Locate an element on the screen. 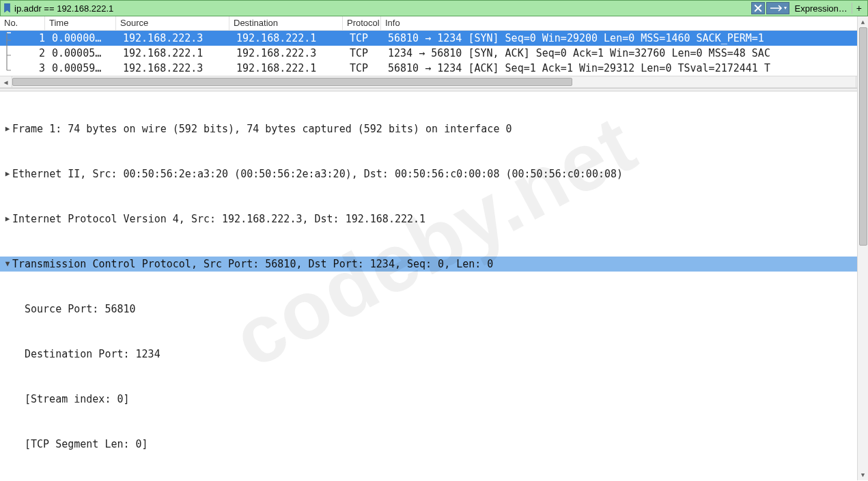 The width and height of the screenshot is (868, 481). tree-item: ·Source Port: 56810 is located at coordinates (434, 309).